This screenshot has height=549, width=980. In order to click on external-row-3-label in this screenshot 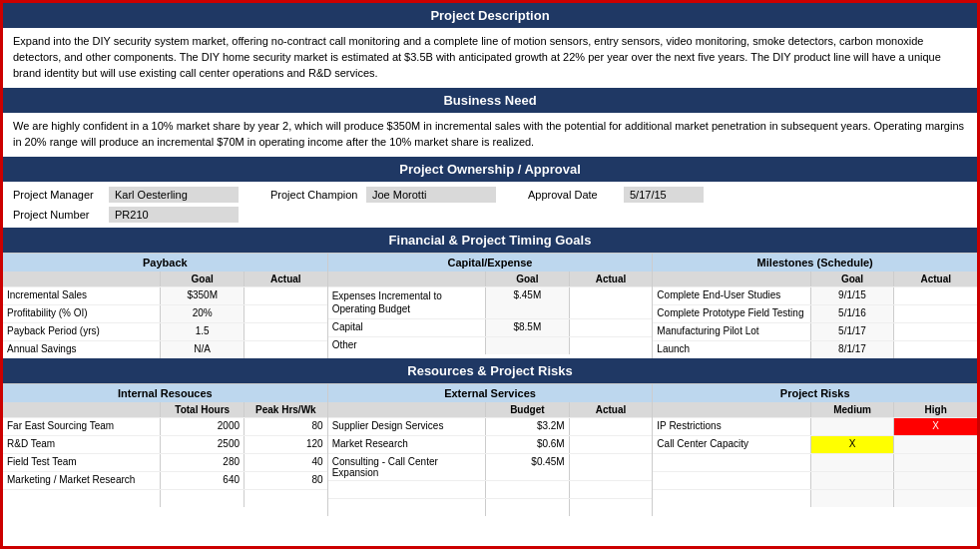, I will do `click(407, 489)`.